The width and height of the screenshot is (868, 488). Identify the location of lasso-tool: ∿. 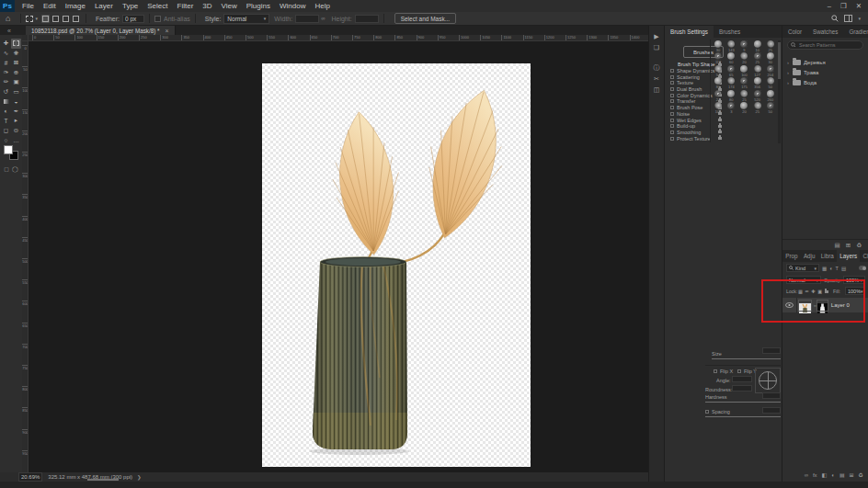
(6, 53).